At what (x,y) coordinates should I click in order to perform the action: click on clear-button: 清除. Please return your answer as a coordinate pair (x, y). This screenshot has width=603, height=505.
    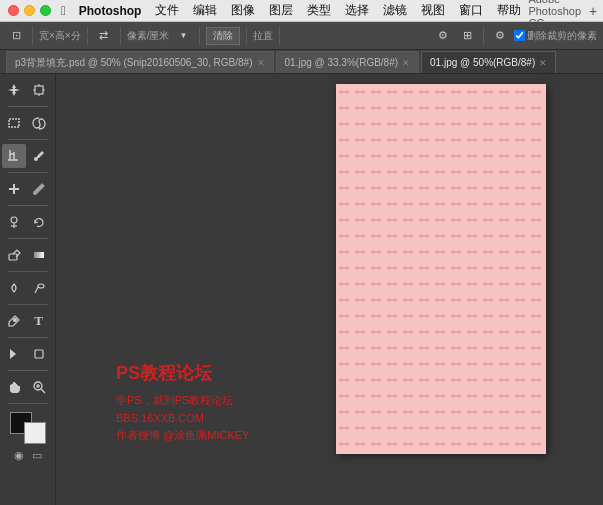
    Looking at the image, I should click on (223, 36).